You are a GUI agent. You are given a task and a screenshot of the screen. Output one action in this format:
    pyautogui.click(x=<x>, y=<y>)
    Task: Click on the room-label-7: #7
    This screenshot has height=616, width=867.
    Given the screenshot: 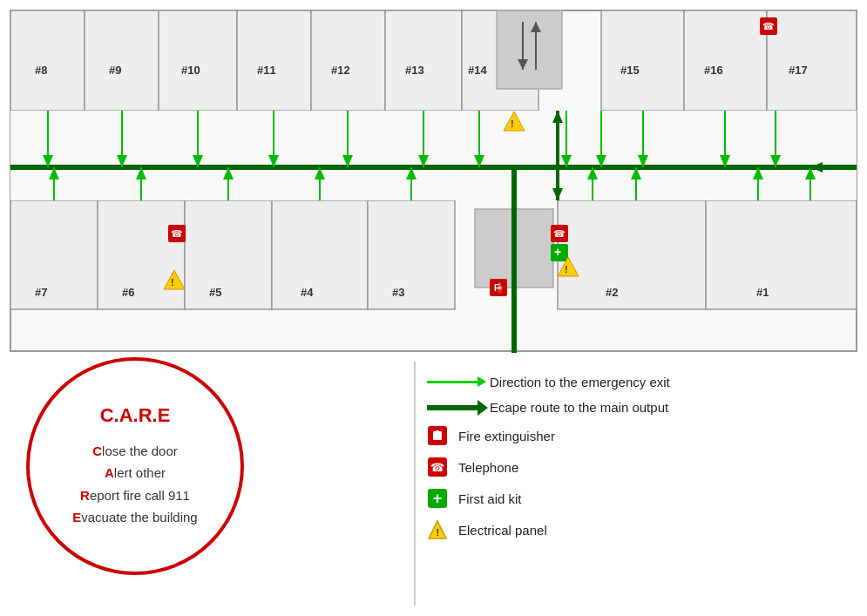 What is the action you would take?
    pyautogui.click(x=41, y=293)
    